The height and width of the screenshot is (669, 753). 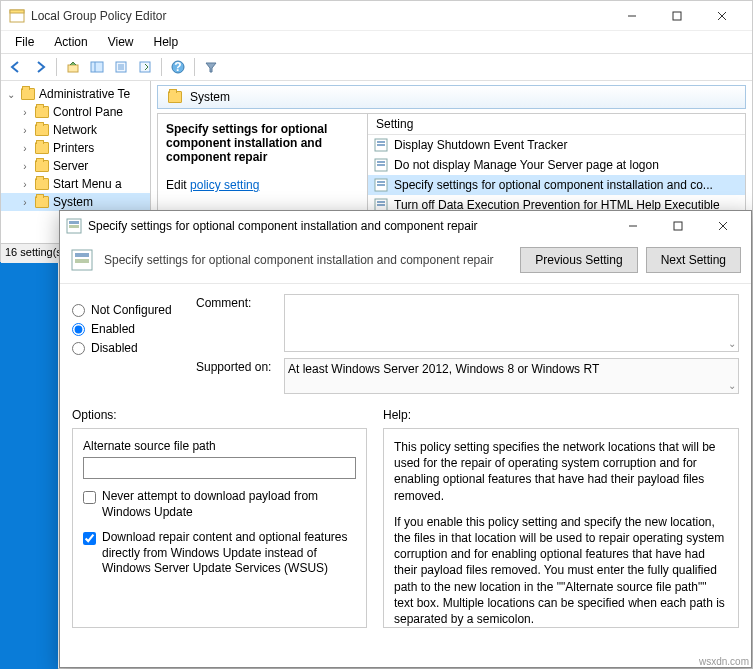 What do you see at coordinates (76, 202) in the screenshot?
I see `tree-item-selected: ›System` at bounding box center [76, 202].